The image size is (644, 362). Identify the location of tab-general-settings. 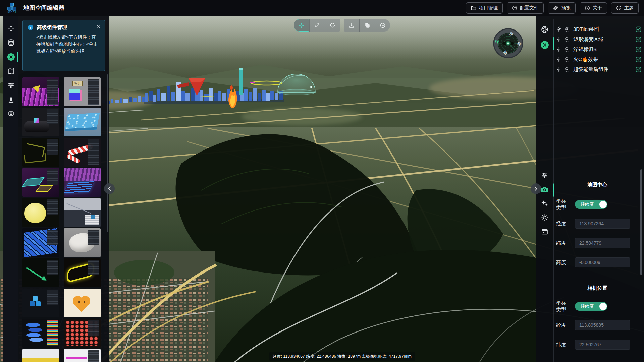
(545, 175).